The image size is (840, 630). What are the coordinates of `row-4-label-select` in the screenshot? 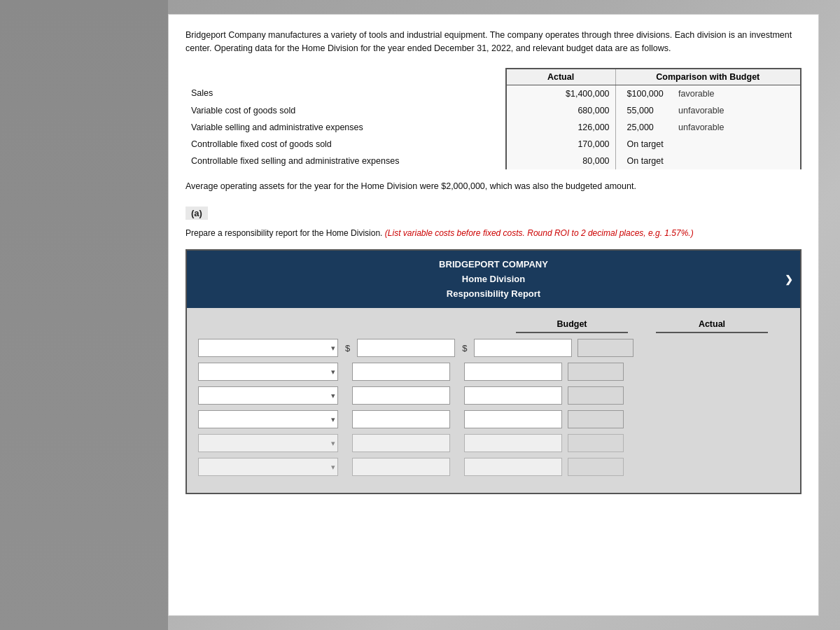 It's located at (268, 419).